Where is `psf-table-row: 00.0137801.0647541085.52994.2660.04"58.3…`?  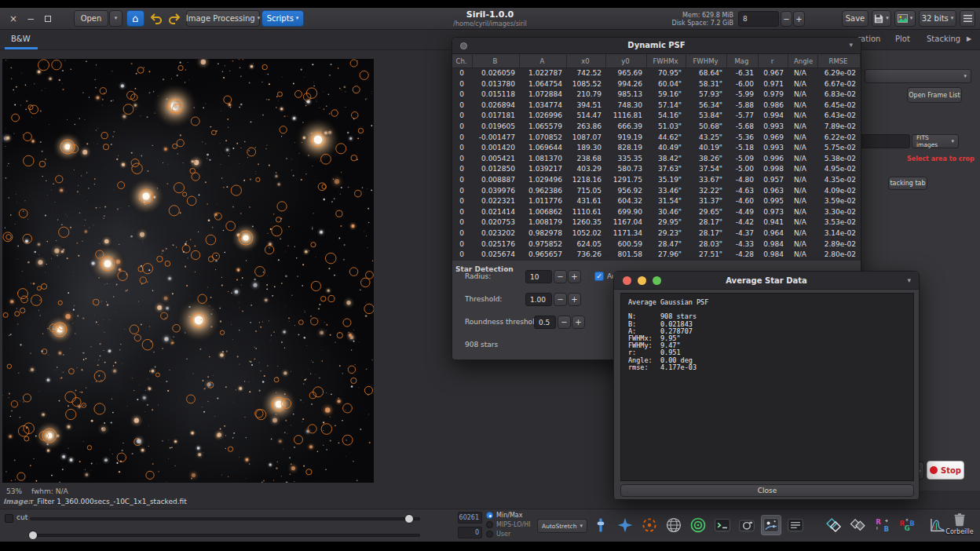 psf-table-row: 00.0137801.0647541085.52994.2660.04"58.3… is located at coordinates (656, 85).